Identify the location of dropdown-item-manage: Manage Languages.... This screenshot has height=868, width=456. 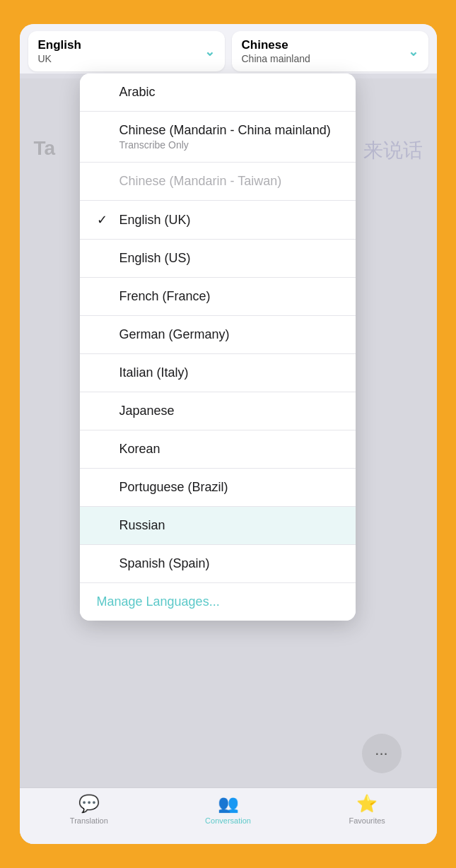
(218, 602).